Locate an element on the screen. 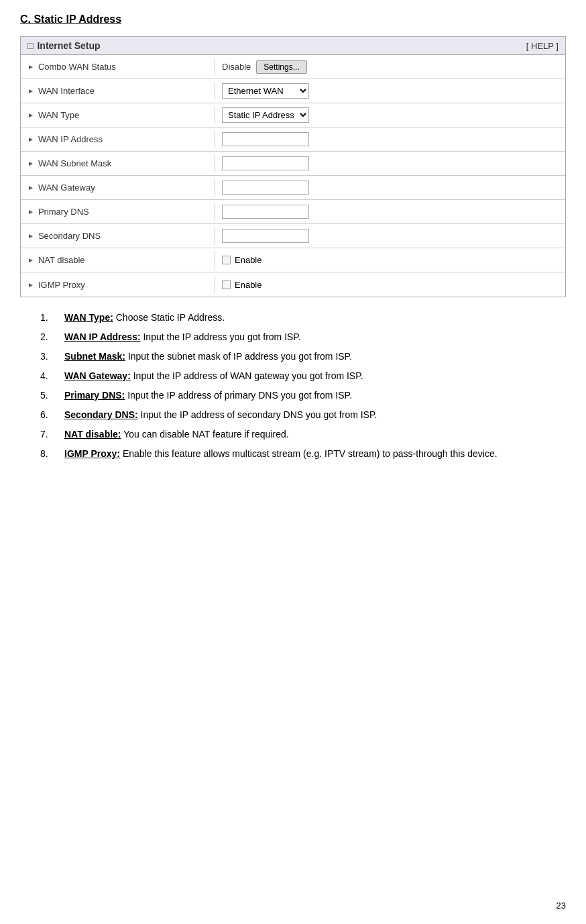 This screenshot has width=586, height=924. table-row: ► WAN IP Address is located at coordinates (293, 140).